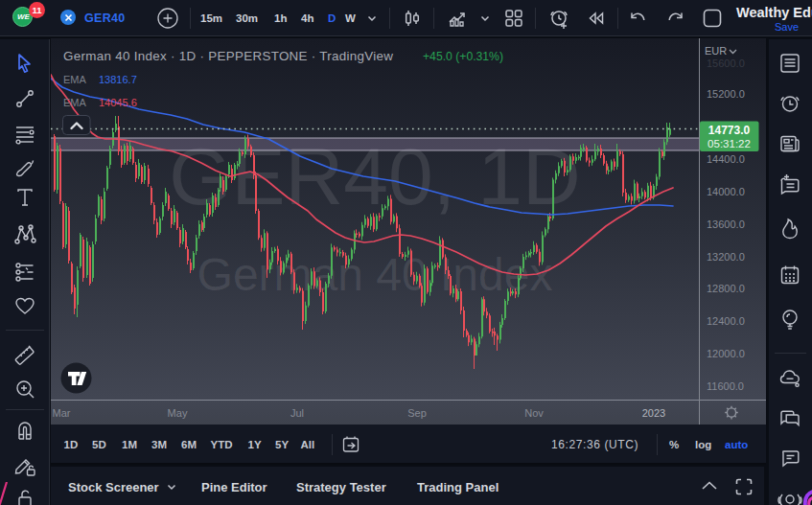  Describe the element at coordinates (654, 413) in the screenshot. I see `svg-text: 2023` at that location.